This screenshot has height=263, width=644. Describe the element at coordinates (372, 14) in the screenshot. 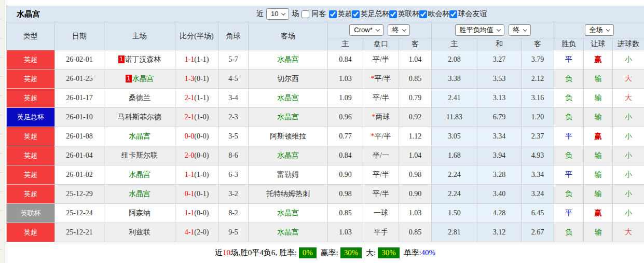

I see `filter-bar: 近 10 场 同客英超英足总杯英联杯欧会杯球会友谊` at that location.